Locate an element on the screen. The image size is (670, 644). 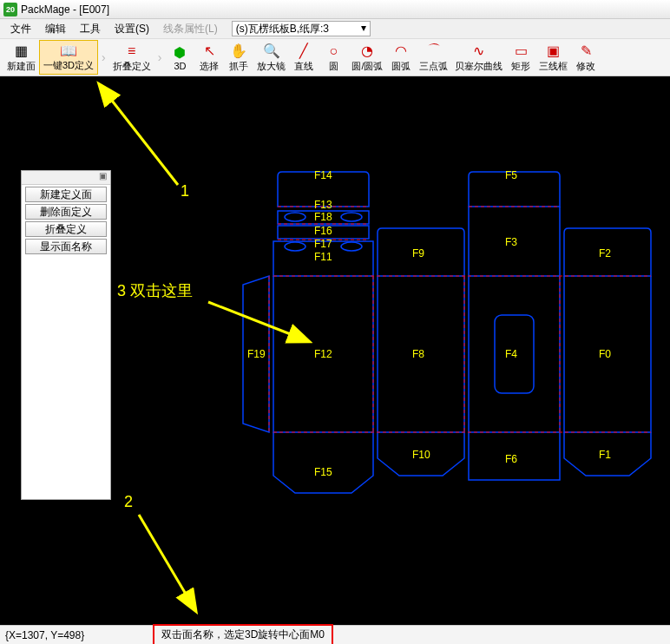
side-panel: ▣ 新建定义面 删除面定义 折叠定义 显示面名称 is located at coordinates (66, 335).